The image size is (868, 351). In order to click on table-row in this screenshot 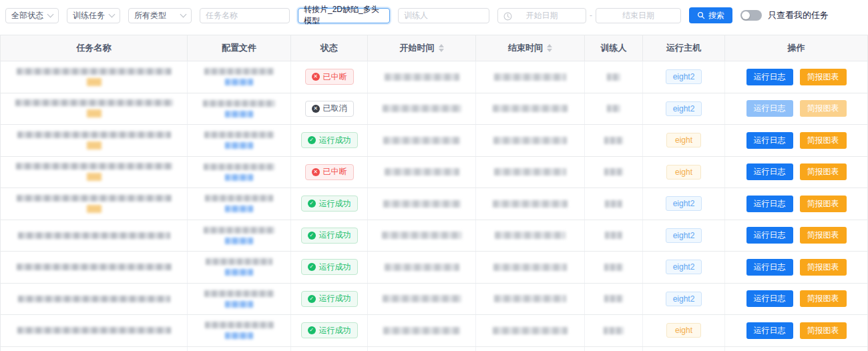, I will do `click(434, 349)`.